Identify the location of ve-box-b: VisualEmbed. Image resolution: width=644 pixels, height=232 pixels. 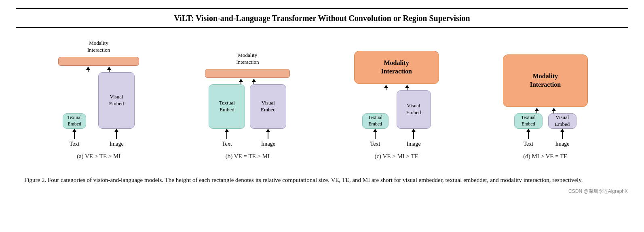
(268, 107).